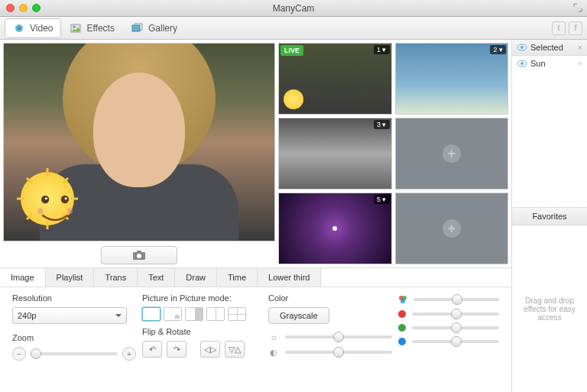  I want to click on pip-mode-split-v, so click(216, 314).